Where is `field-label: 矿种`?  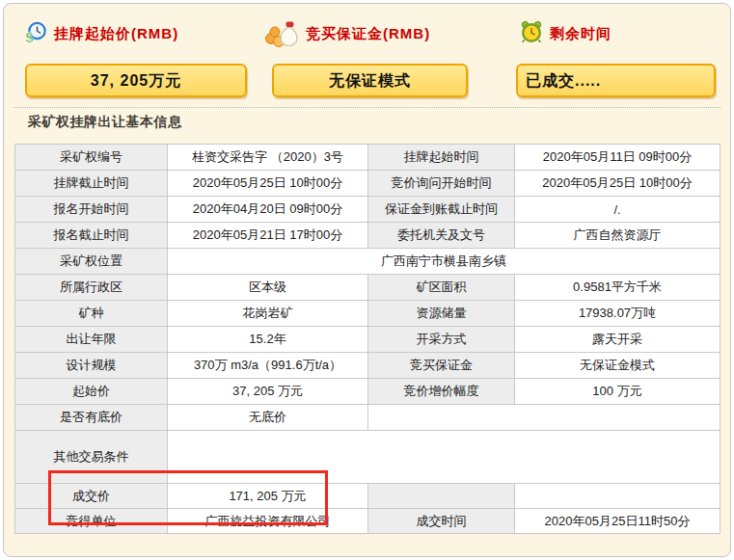
field-label: 矿种 is located at coordinates (92, 314).